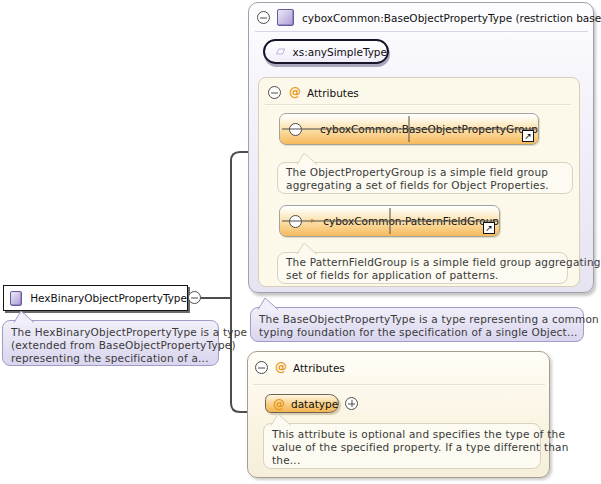 The height and width of the screenshot is (484, 601). Describe the element at coordinates (402, 446) in the screenshot. I see `tooltip-datatype-annotation: This attribute is optional and specifies…` at that location.